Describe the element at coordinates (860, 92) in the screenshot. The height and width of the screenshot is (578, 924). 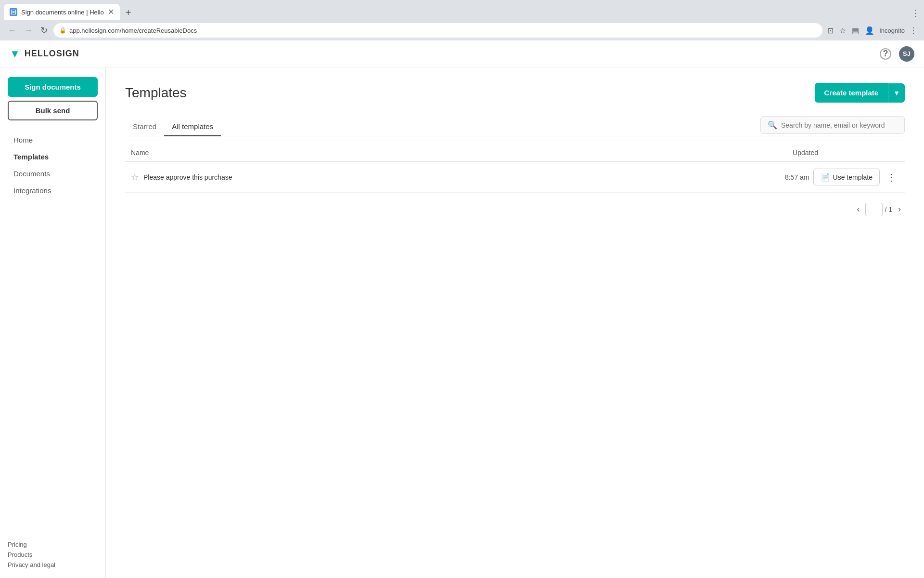
I see `header-actions: Create template ▼` at that location.